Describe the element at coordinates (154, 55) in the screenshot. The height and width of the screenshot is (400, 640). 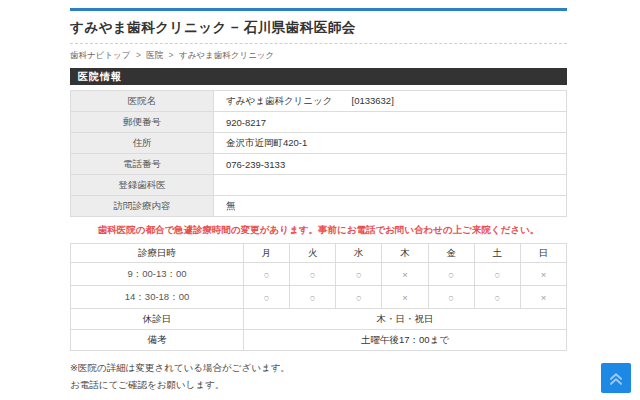
I see `breadcrumb-link-clinics: 医院` at that location.